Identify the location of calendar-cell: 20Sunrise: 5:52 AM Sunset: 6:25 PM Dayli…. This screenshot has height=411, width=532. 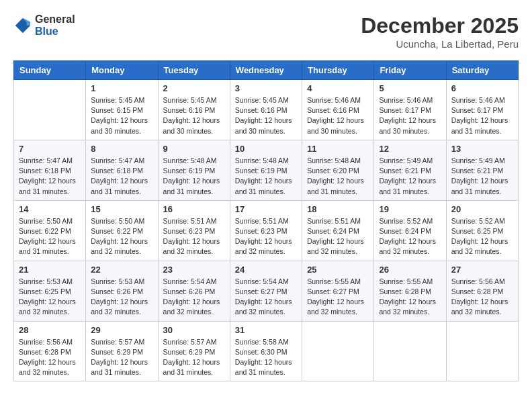
(482, 230).